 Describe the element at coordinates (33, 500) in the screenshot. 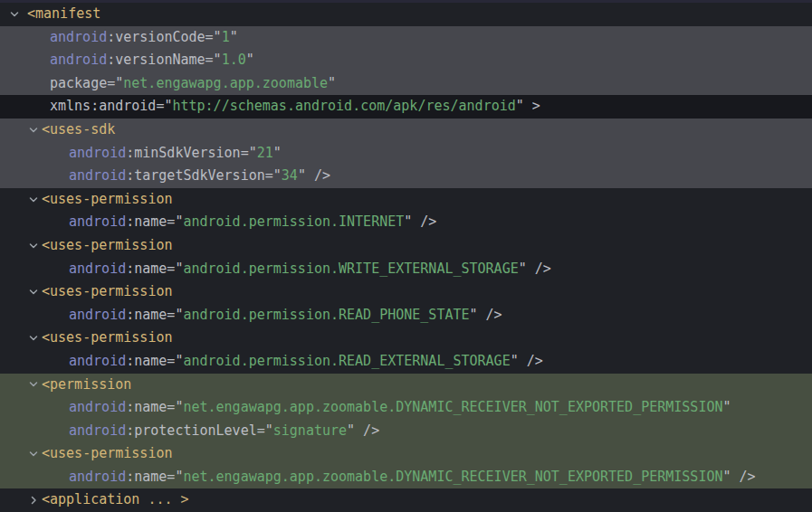

I see `fold-chevron-right-icon` at that location.